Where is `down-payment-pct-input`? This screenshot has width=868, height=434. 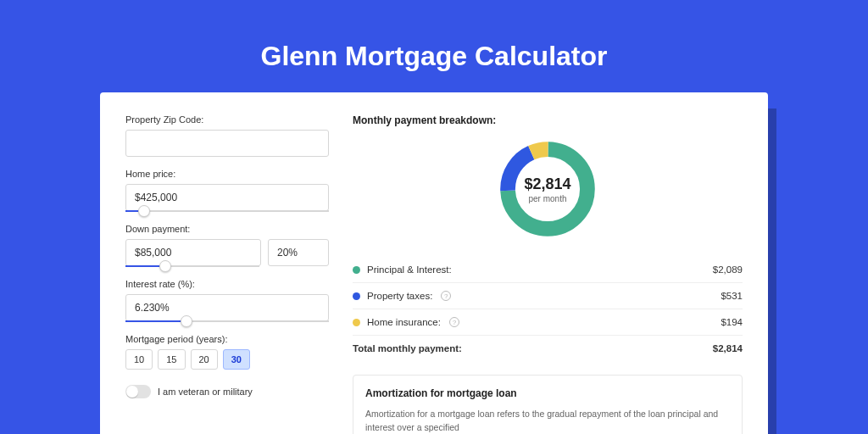 down-payment-pct-input is located at coordinates (298, 253).